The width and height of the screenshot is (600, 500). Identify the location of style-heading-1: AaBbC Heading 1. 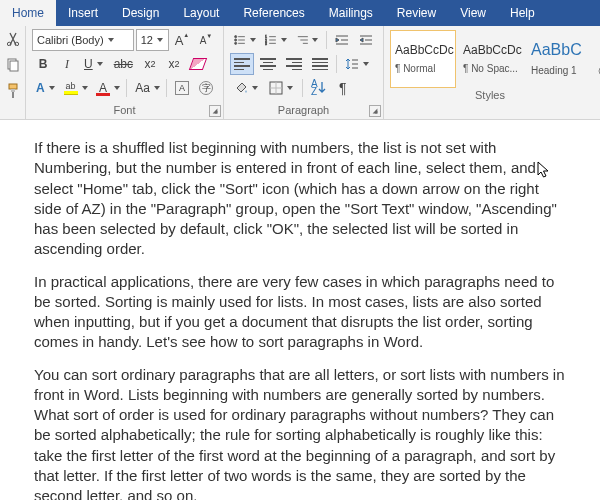
(559, 59).